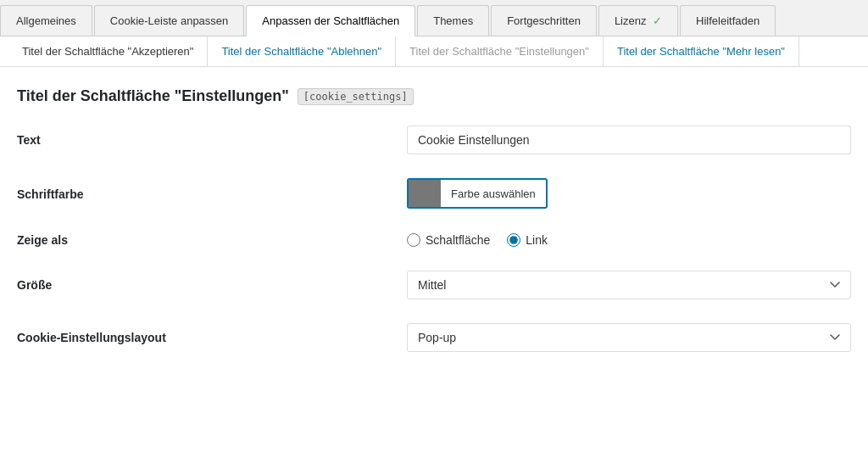 This screenshot has height=458, width=868. What do you see at coordinates (153, 97) in the screenshot?
I see `section-title-text: Titel der Schaltfläche "Einstellungen"` at bounding box center [153, 97].